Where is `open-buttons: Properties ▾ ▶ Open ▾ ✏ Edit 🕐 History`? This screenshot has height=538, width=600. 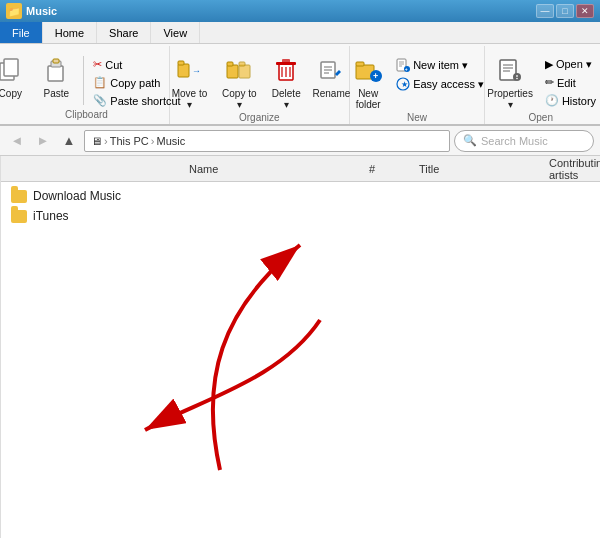 open-buttons: Properties ▾ ▶ Open ▾ ✏ Edit 🕐 History is located at coordinates (540, 80).